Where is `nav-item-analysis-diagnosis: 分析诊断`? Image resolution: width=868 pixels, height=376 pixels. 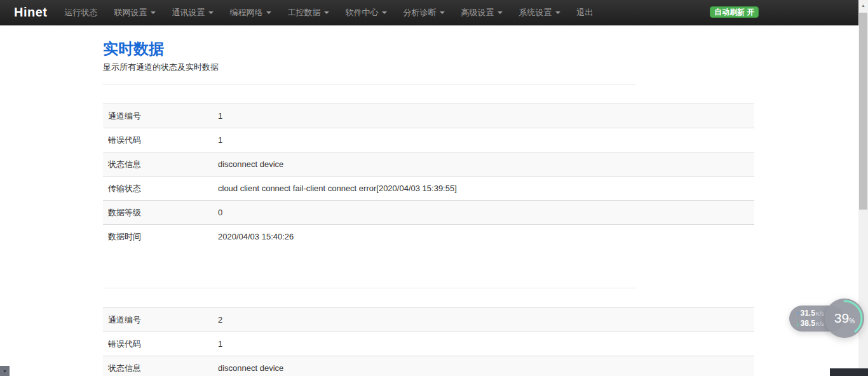
nav-item-analysis-diagnosis: 分析诊断 is located at coordinates (424, 13).